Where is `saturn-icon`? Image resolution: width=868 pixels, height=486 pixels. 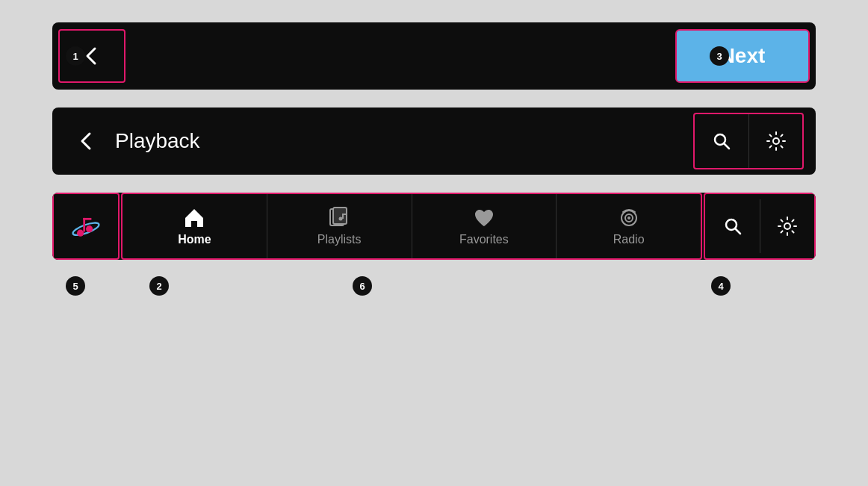 saturn-icon is located at coordinates (86, 226).